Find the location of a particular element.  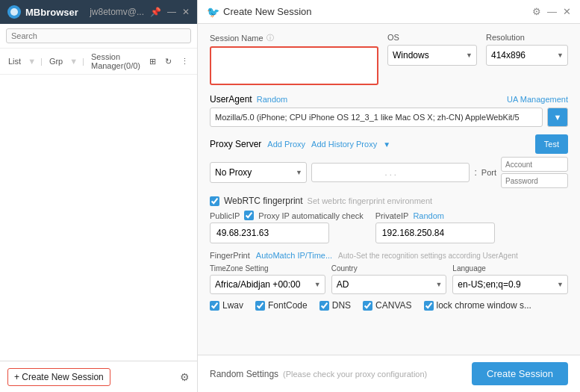

lwav-checkbox is located at coordinates (215, 306).